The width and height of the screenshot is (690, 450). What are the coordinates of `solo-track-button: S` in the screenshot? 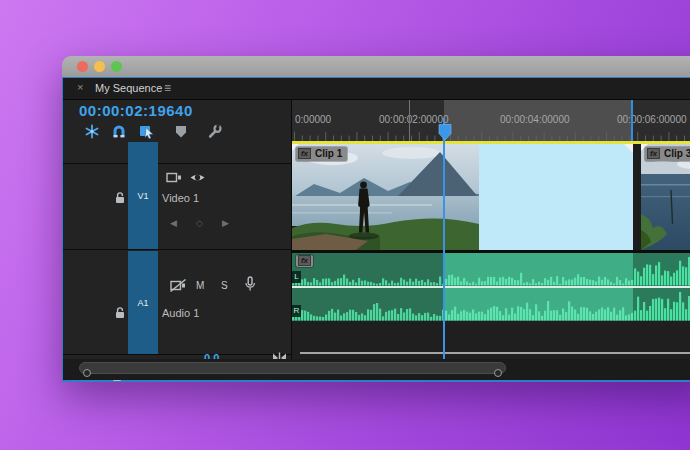 It's located at (224, 286).